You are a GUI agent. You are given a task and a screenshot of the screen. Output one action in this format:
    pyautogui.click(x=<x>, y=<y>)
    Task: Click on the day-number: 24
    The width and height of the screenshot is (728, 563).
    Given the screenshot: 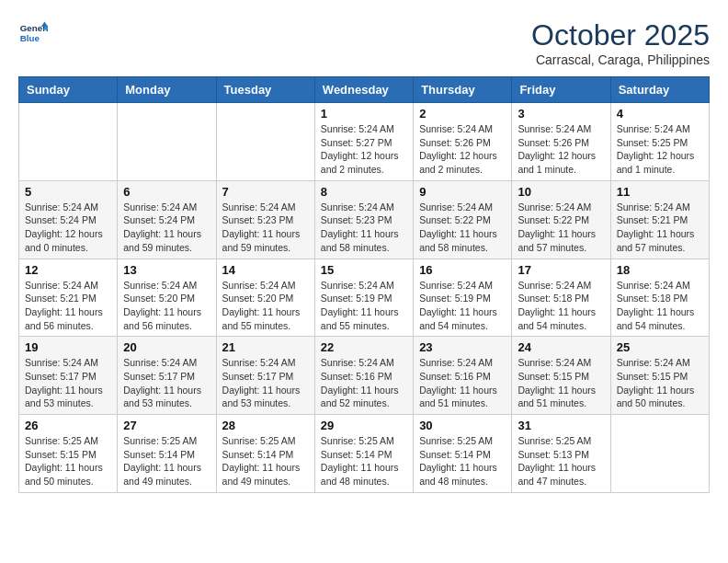 What is the action you would take?
    pyautogui.click(x=561, y=348)
    